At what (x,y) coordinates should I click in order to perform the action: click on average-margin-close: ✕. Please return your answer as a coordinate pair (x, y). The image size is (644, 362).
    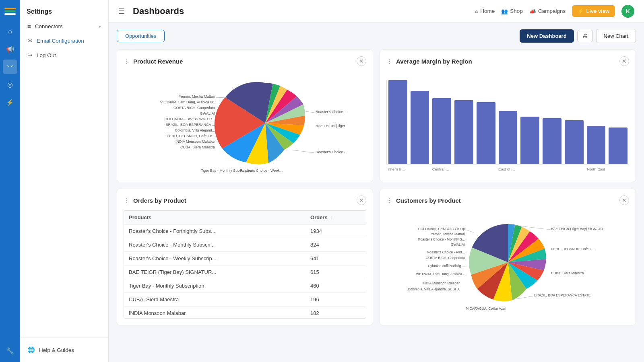
    Looking at the image, I should click on (624, 61).